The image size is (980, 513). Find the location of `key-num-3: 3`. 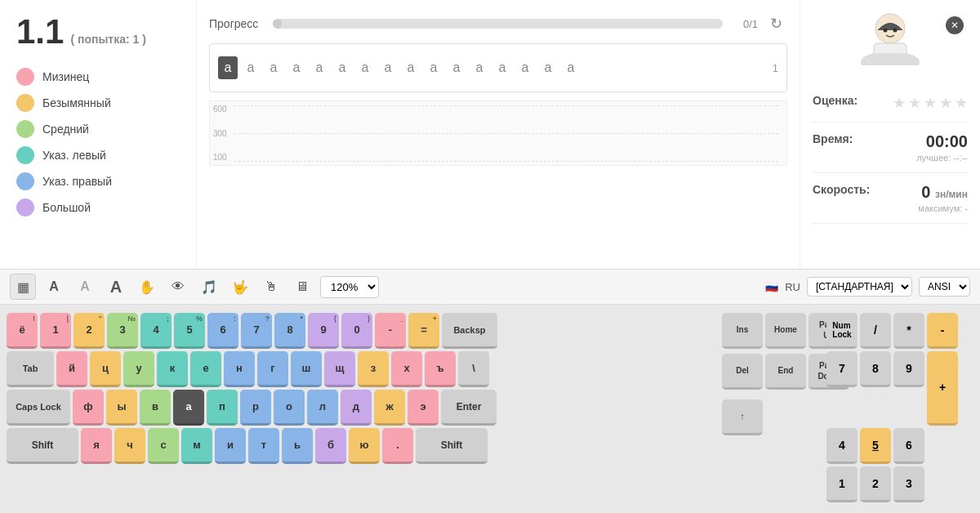

key-num-3: 3 is located at coordinates (909, 484).